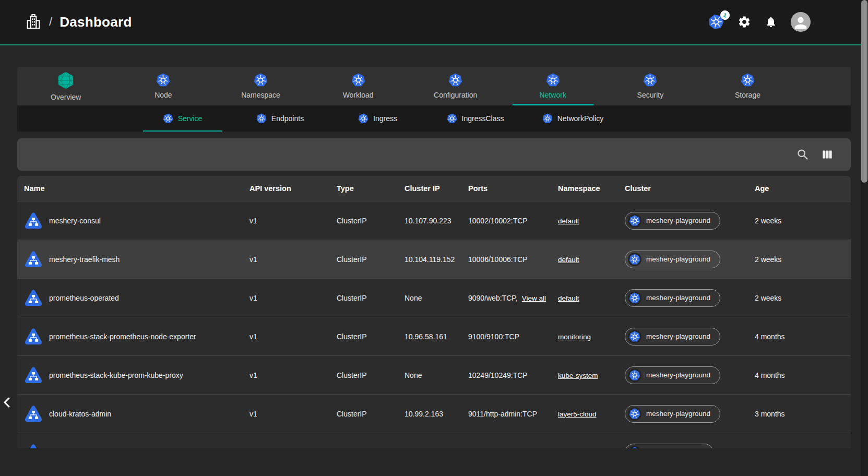  Describe the element at coordinates (434, 154) in the screenshot. I see `table-toolbar` at that location.